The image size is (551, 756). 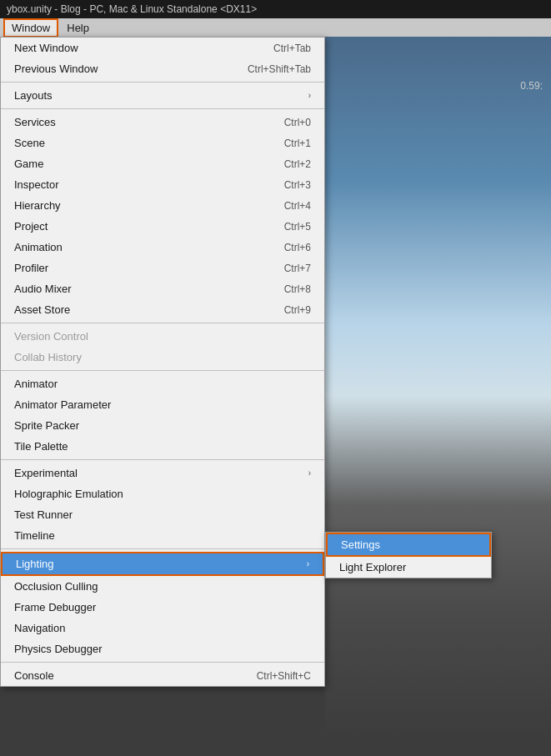 I want to click on menu-item-profiler: Profiler Ctrl+7, so click(x=163, y=268).